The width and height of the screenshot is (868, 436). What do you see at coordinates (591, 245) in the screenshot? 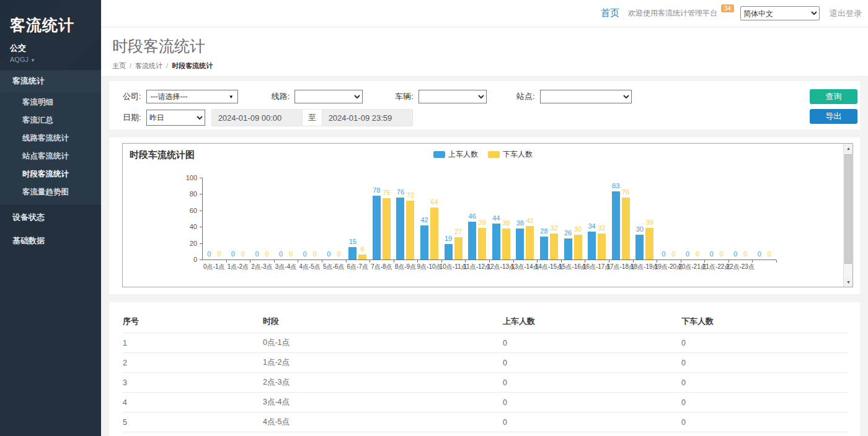
I see `bar-上车人数-16点-17点` at bounding box center [591, 245].